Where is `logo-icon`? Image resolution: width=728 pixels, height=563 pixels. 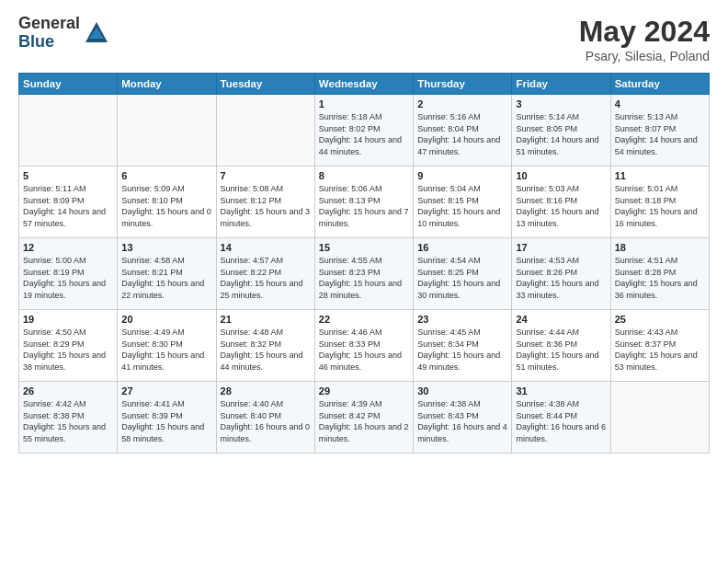 logo-icon is located at coordinates (97, 33).